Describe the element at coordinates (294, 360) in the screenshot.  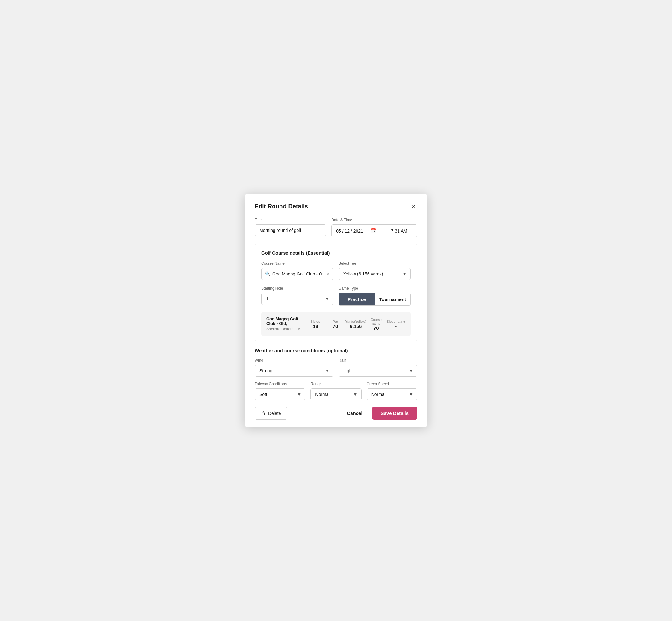
I see `wind-label: Wind` at that location.